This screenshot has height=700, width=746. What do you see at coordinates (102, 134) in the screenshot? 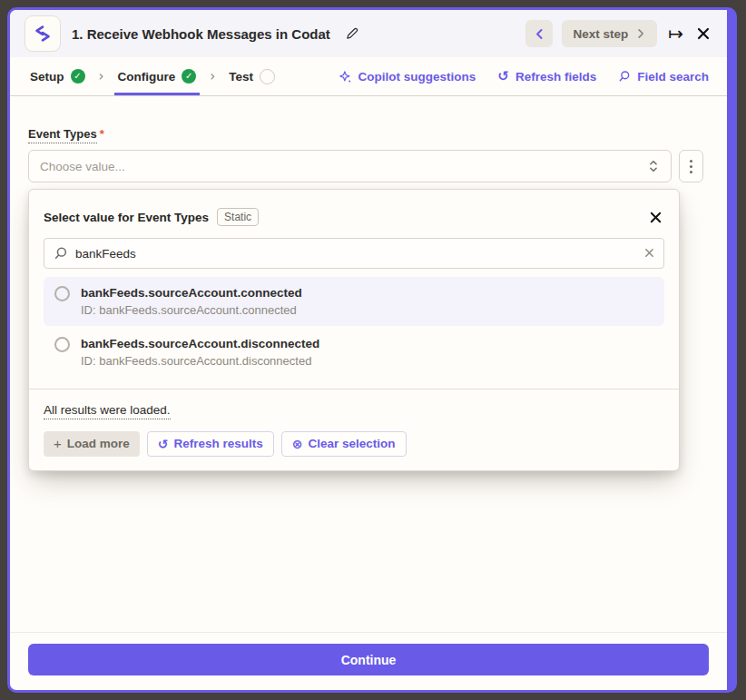
I see `required-marker: *` at bounding box center [102, 134].